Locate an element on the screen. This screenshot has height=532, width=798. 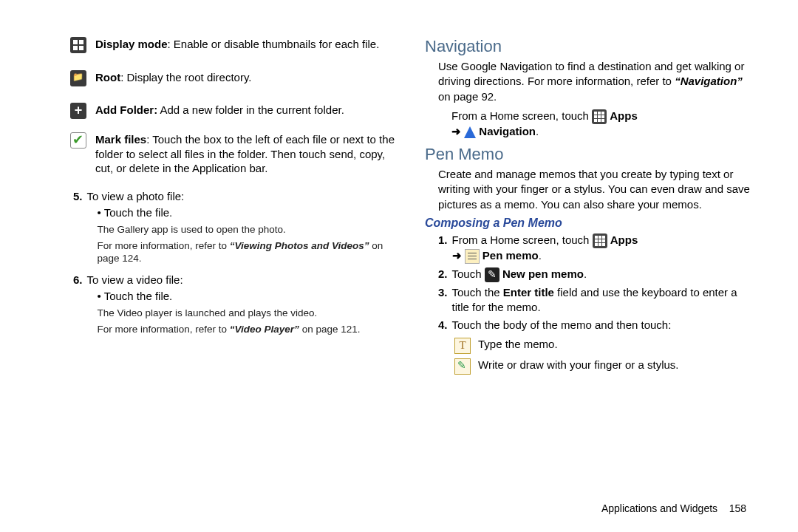
heading-navigation: Navigation is located at coordinates (587, 47).